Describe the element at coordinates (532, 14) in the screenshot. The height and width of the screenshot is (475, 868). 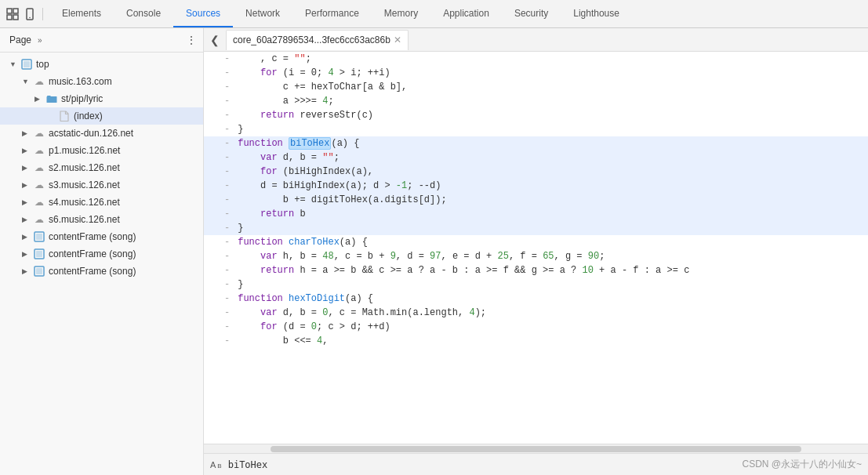
I see `tab-security: Security` at that location.